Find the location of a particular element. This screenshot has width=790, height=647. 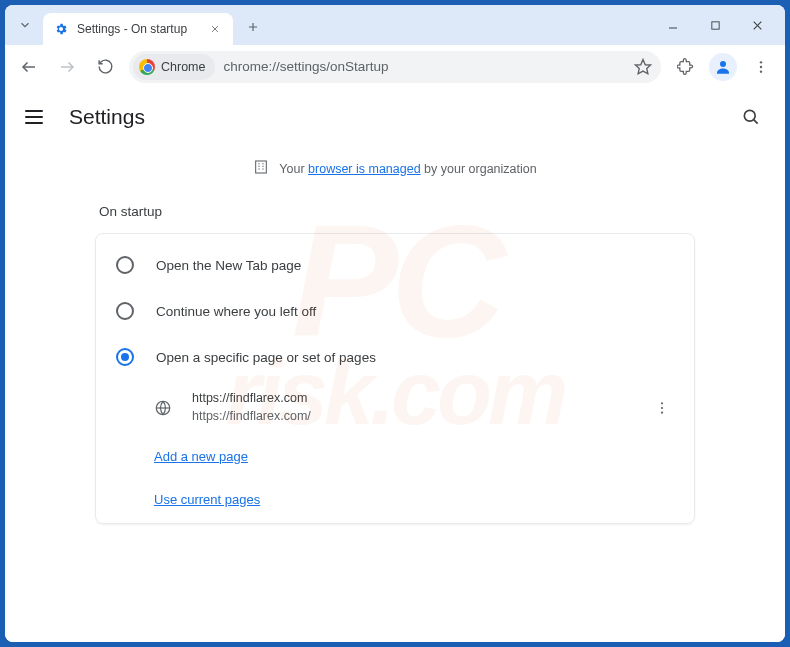

close-window-button is located at coordinates (757, 25).